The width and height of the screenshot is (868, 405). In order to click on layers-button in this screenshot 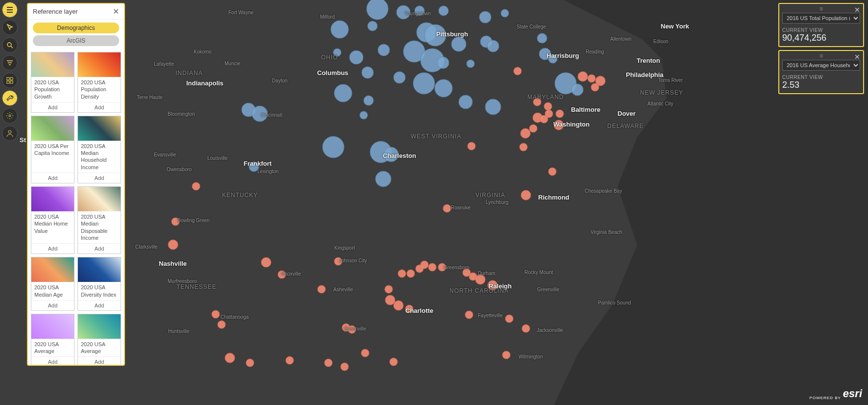, I will do `click(10, 80)`.